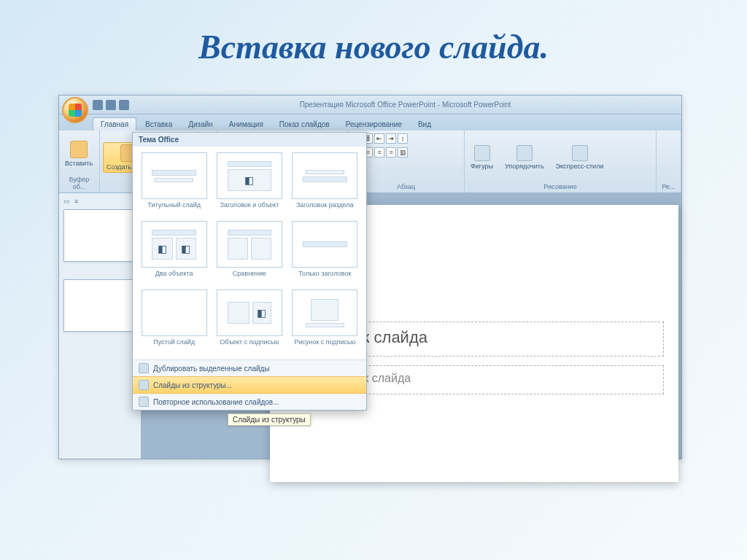  I want to click on paste-button: Вставить, so click(79, 154).